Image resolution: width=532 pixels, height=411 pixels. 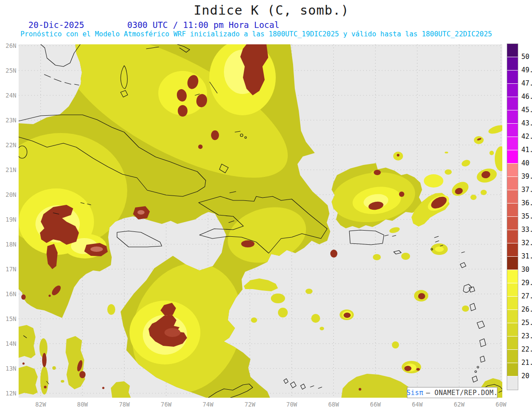 What do you see at coordinates (82, 404) in the screenshot?
I see `lon-tick-label: 80W` at bounding box center [82, 404].